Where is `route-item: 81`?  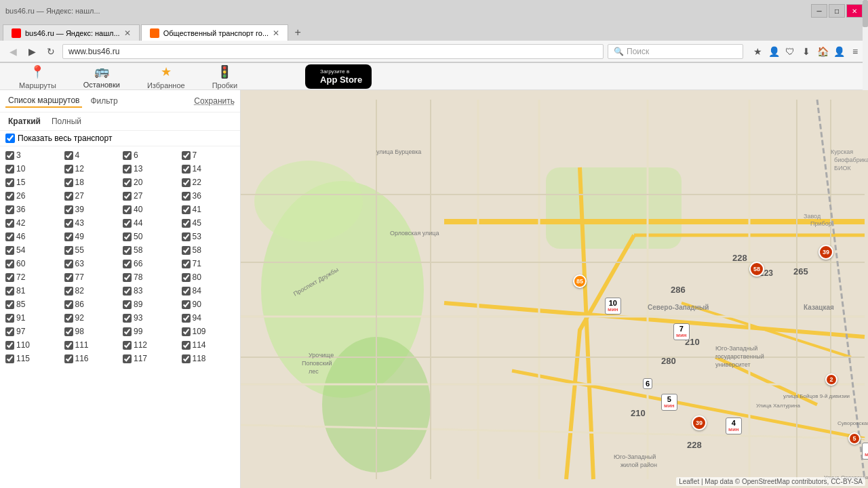 route-item: 81 is located at coordinates (33, 291).